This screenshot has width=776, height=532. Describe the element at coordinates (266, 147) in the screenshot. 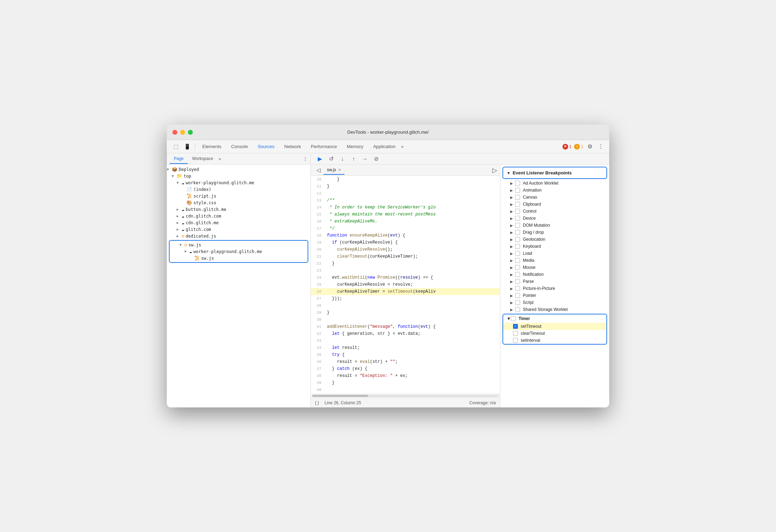

I see `tab-sources: Sources` at that location.